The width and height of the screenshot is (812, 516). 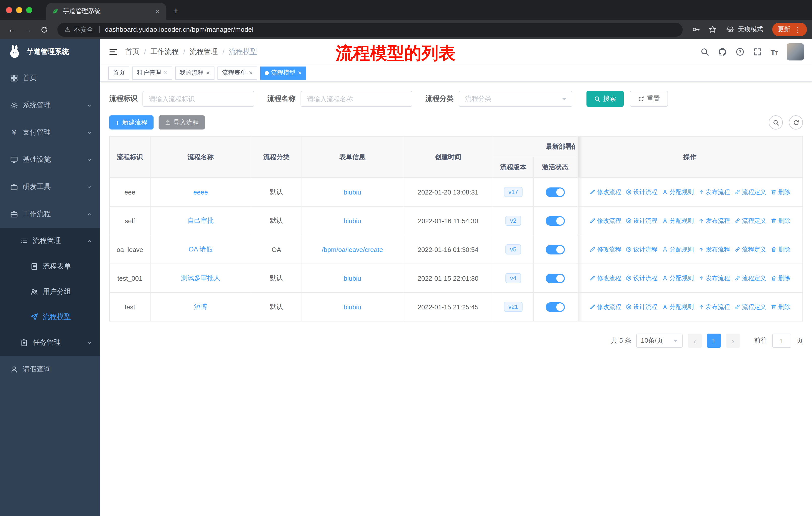 What do you see at coordinates (705, 52) in the screenshot?
I see `search-icon` at bounding box center [705, 52].